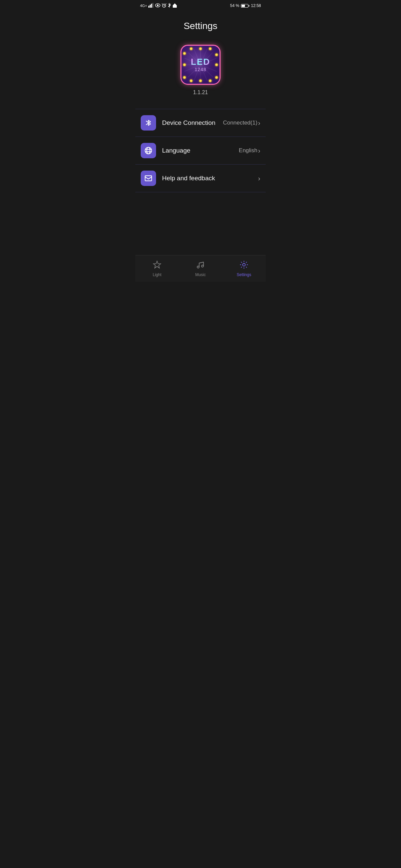  What do you see at coordinates (200, 73) in the screenshot?
I see `app-logo-container: LED 1248 1.1.21` at bounding box center [200, 73].